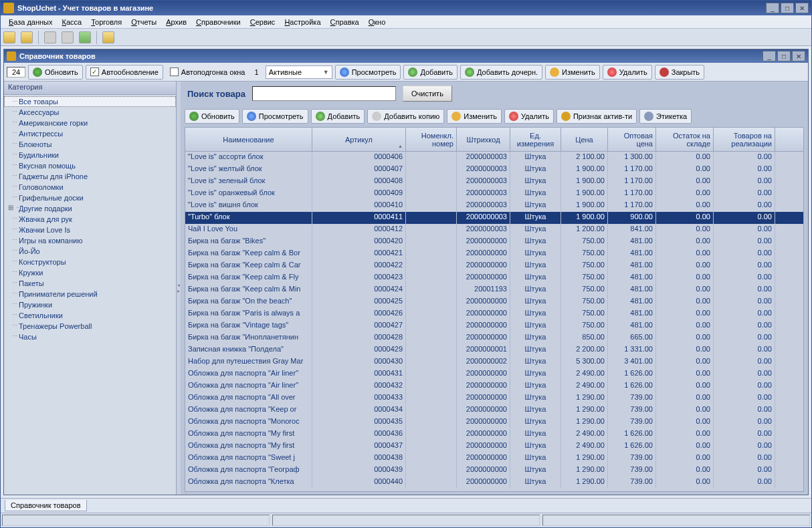 This screenshot has height=528, width=812. What do you see at coordinates (90, 262) in the screenshot?
I see `category-item: Конструкторы` at bounding box center [90, 262].